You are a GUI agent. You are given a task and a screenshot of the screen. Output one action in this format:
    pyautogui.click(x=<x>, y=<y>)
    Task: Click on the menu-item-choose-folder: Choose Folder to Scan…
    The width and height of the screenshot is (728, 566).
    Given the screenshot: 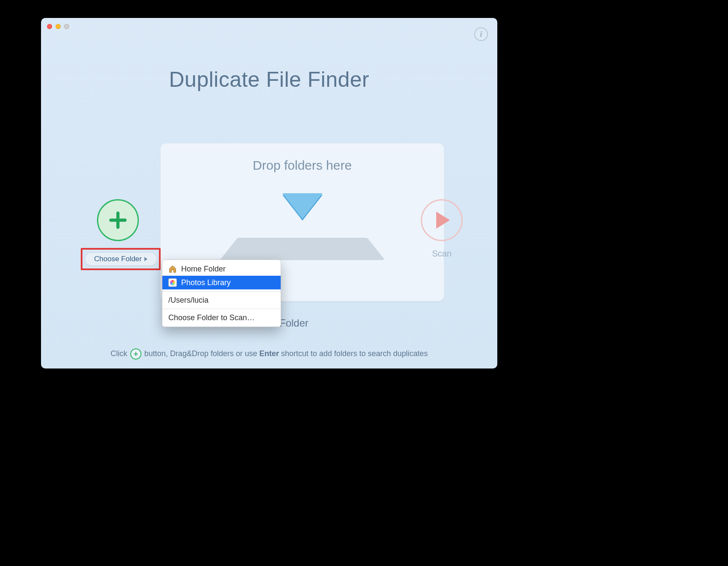 What is the action you would take?
    pyautogui.click(x=221, y=318)
    